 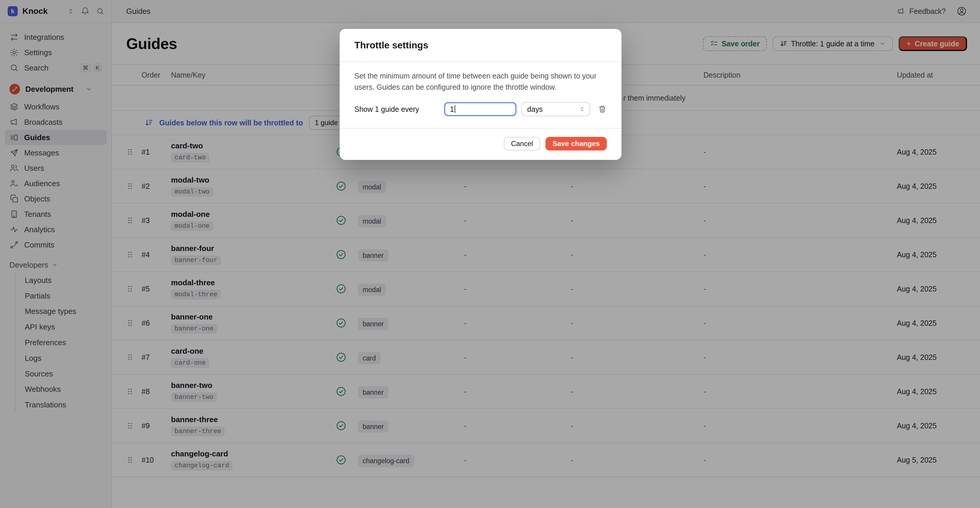 What do you see at coordinates (555, 109) in the screenshot?
I see `throttle-unit-select: days` at bounding box center [555, 109].